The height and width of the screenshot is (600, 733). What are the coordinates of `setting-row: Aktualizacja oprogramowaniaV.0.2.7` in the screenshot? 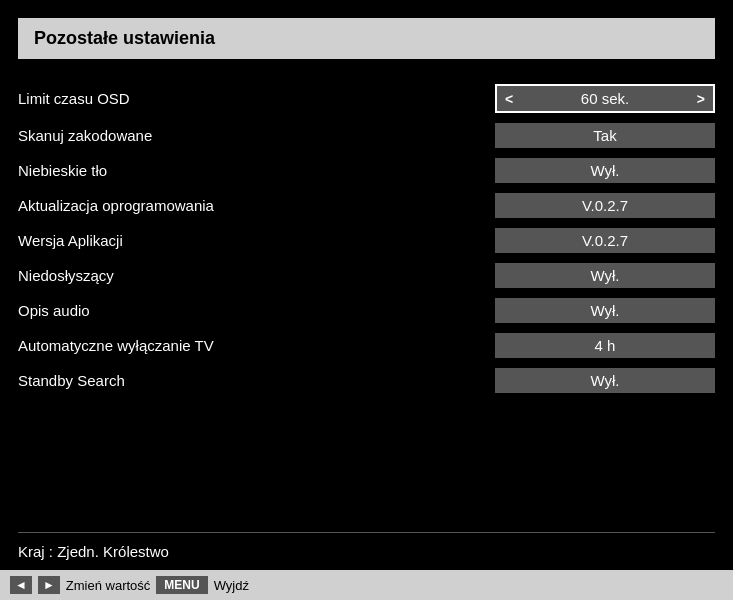 It's located at (366, 206).